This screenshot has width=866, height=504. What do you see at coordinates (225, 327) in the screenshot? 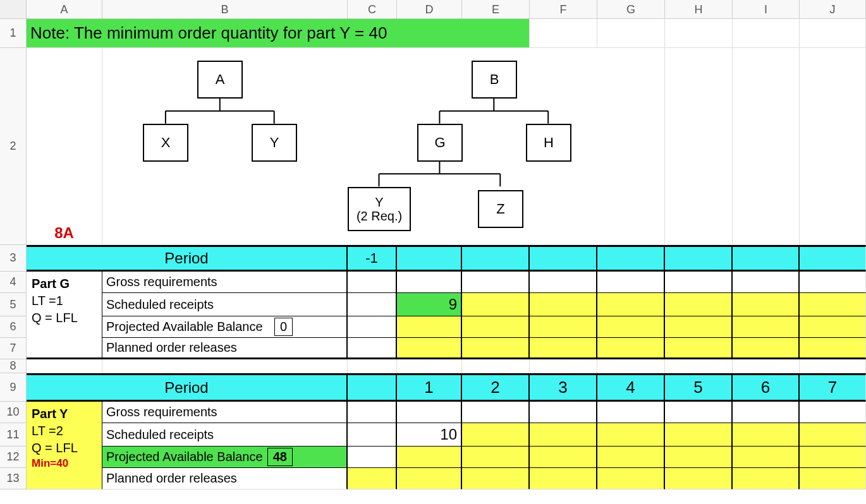
I see `tableG-proj-label: Projected Available Balance 0` at bounding box center [225, 327].